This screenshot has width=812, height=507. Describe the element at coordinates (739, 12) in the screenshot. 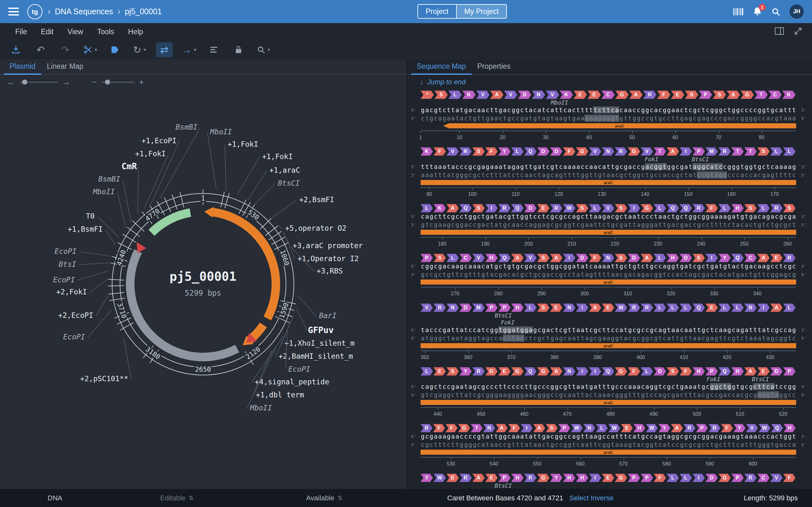

I see `barcode-icon` at that location.